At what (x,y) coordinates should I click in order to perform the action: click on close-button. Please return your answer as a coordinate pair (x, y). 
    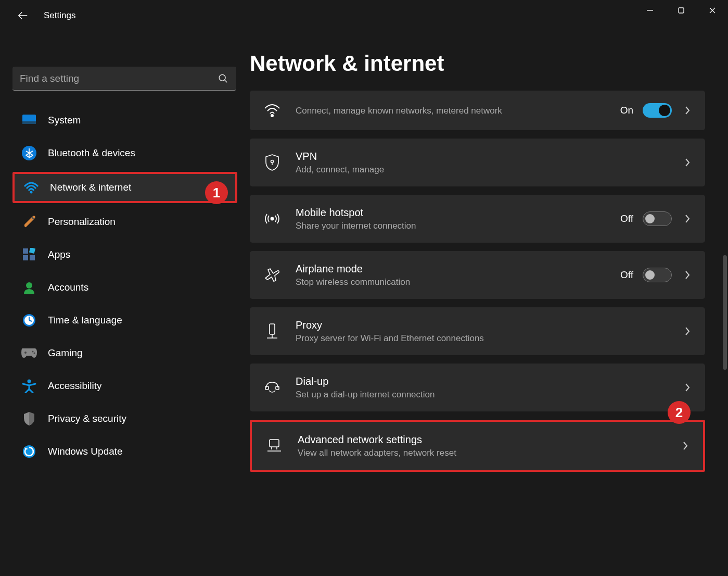
    Looking at the image, I should click on (712, 10).